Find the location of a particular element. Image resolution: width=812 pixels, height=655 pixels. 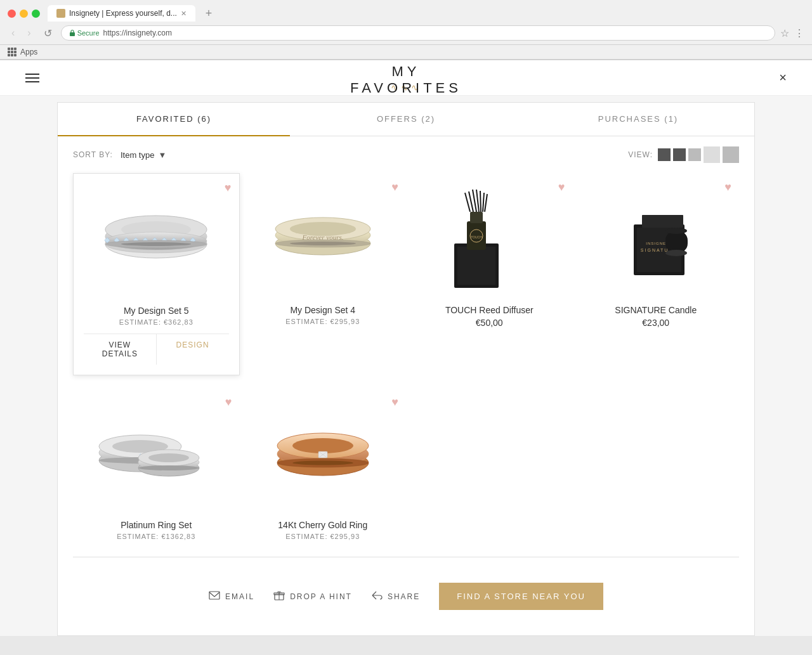

forward-btn: › is located at coordinates (29, 33).